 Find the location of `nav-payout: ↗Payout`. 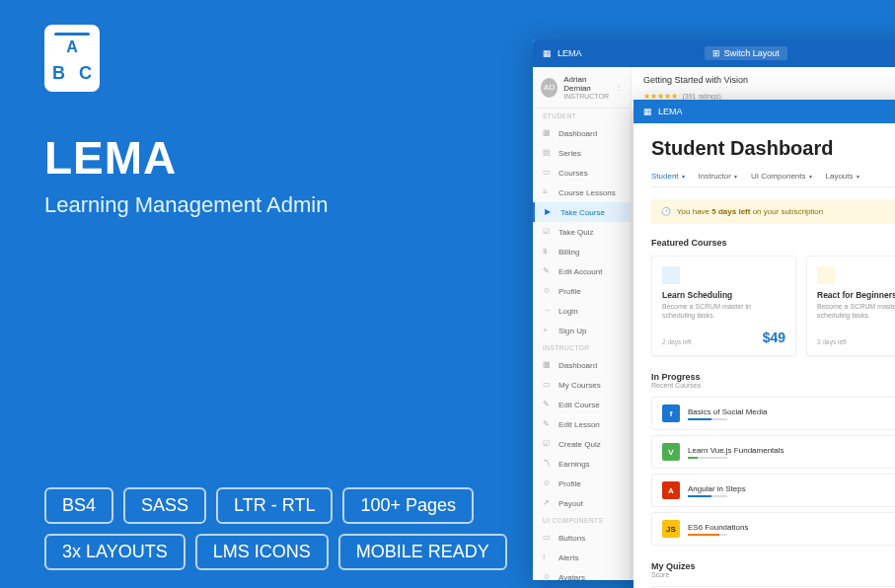

nav-payout: ↗Payout is located at coordinates (582, 503).